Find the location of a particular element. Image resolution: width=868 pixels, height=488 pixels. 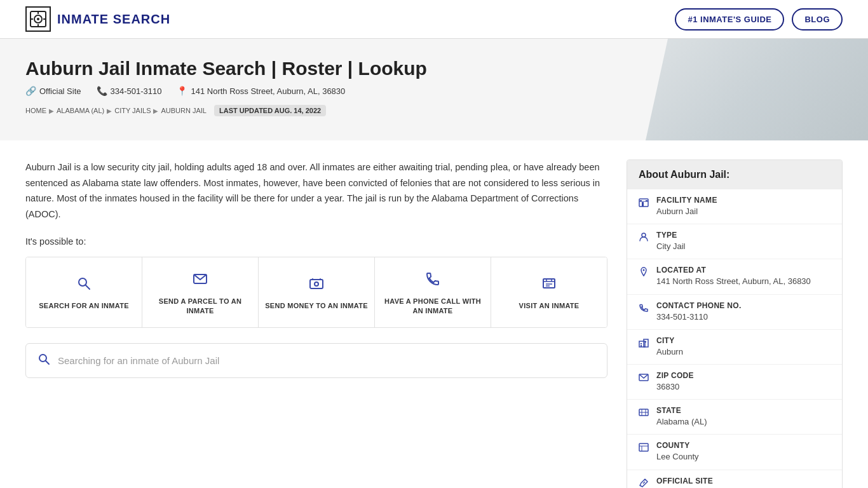

sidebar-row-city: City Auburn is located at coordinates (735, 347).